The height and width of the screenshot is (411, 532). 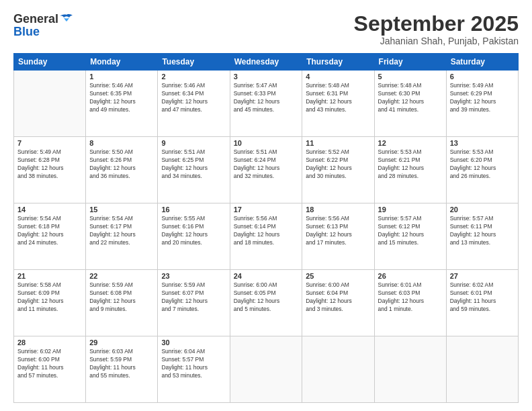 What do you see at coordinates (122, 298) in the screenshot?
I see `day-info: Sunrise: 5:59 AM Sunset: 6:08 PM Dayligh…` at bounding box center [122, 298].